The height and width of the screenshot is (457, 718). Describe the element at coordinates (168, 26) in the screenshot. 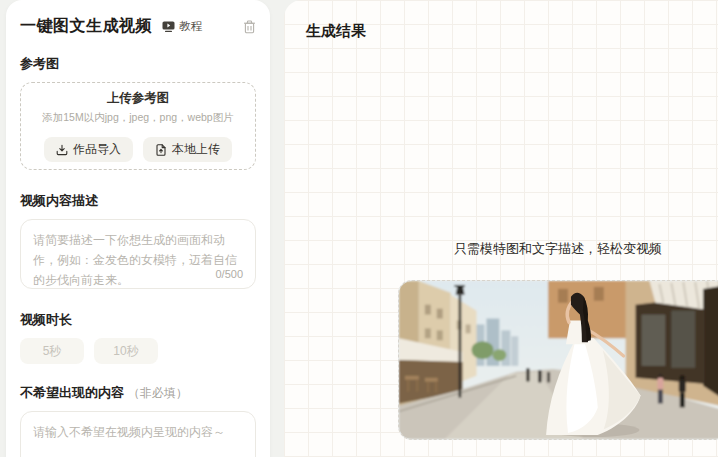

I see `tutorial-video-icon` at that location.